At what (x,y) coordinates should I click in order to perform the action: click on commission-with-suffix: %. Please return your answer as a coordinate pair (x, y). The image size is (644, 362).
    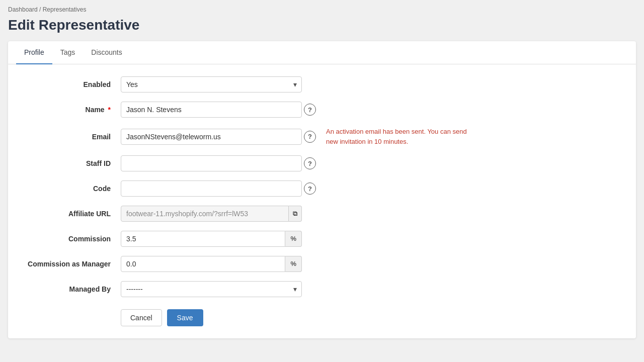
    Looking at the image, I should click on (211, 239).